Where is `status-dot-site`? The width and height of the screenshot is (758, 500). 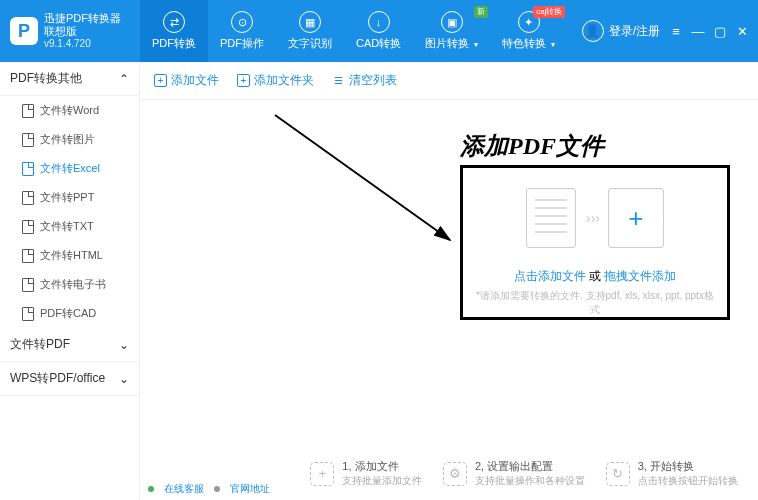 status-dot-site is located at coordinates (217, 489).